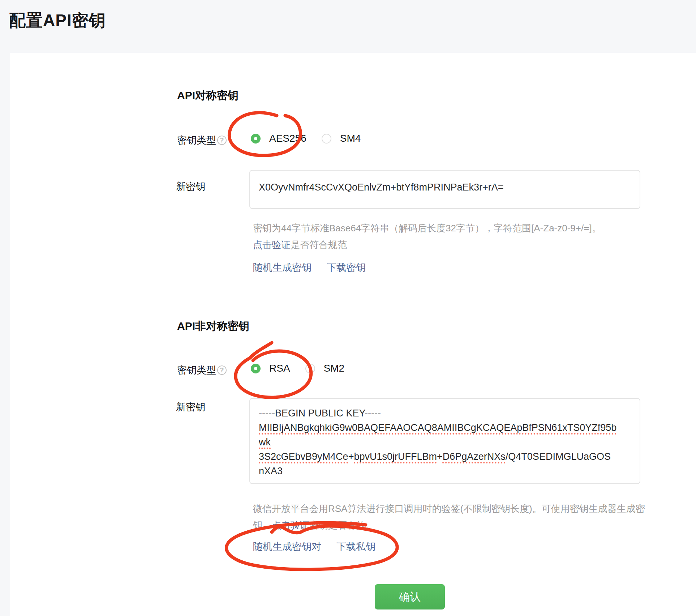 This screenshot has width=696, height=616. I want to click on symmetric-verify-line: 点击验证是否符合规范, so click(300, 245).